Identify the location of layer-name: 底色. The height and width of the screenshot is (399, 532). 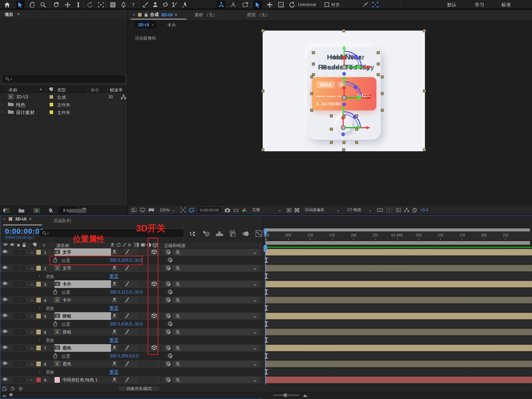
(86, 364).